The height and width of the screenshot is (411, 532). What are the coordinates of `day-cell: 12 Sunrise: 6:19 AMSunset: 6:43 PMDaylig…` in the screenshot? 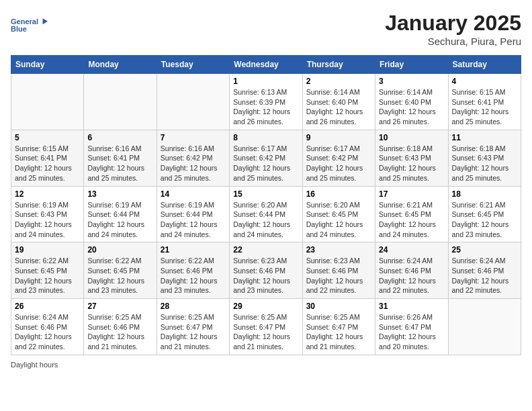 It's located at (48, 214).